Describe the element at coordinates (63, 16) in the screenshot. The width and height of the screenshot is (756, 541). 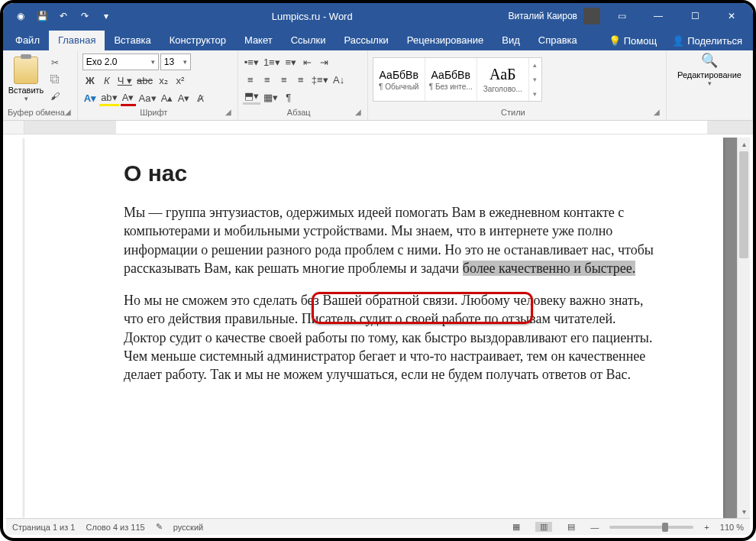
I see `quick-access-toolbar: ◉ 💾 ↶ ↷ ▾` at that location.